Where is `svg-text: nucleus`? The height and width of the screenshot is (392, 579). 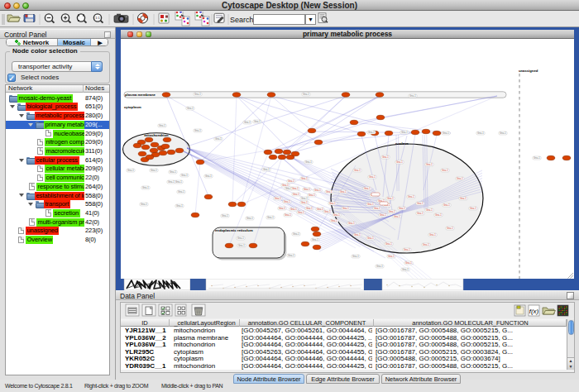 svg-text: nucleus is located at coordinates (402, 144).